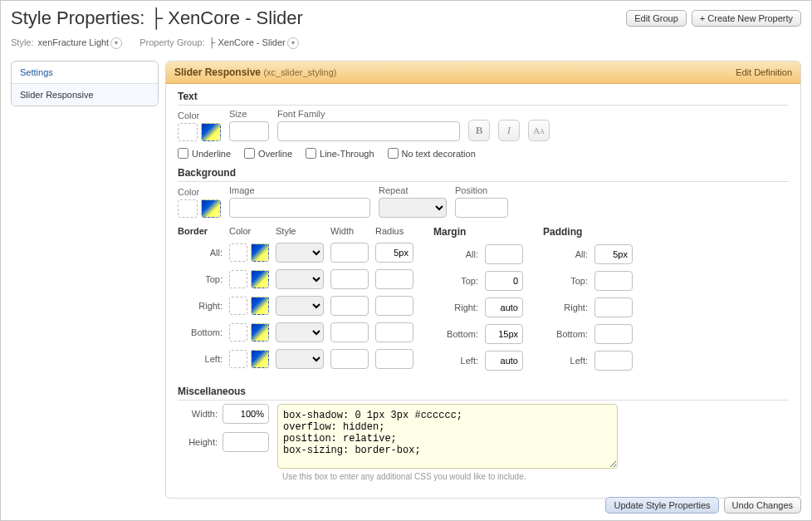 Image resolution: width=812 pixels, height=521 pixels. What do you see at coordinates (200, 306) in the screenshot?
I see `border-right-label: Right:` at bounding box center [200, 306].